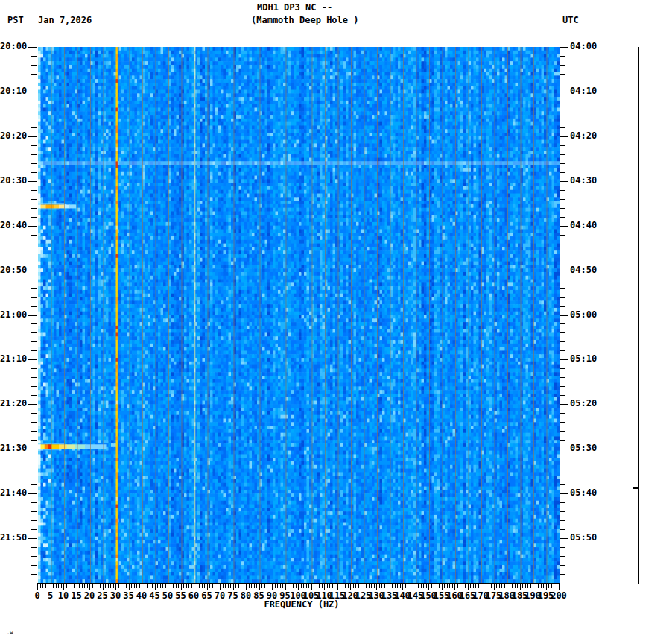 The height and width of the screenshot is (644, 672). Describe the element at coordinates (583, 136) in the screenshot. I see `right-time-label: 04:20` at that location.